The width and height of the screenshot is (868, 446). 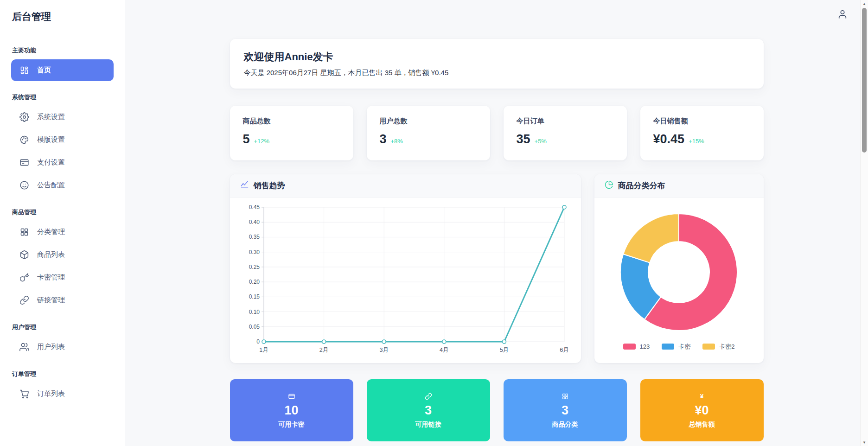 I want to click on scrollbar-up-arrow: ▲, so click(x=864, y=4).